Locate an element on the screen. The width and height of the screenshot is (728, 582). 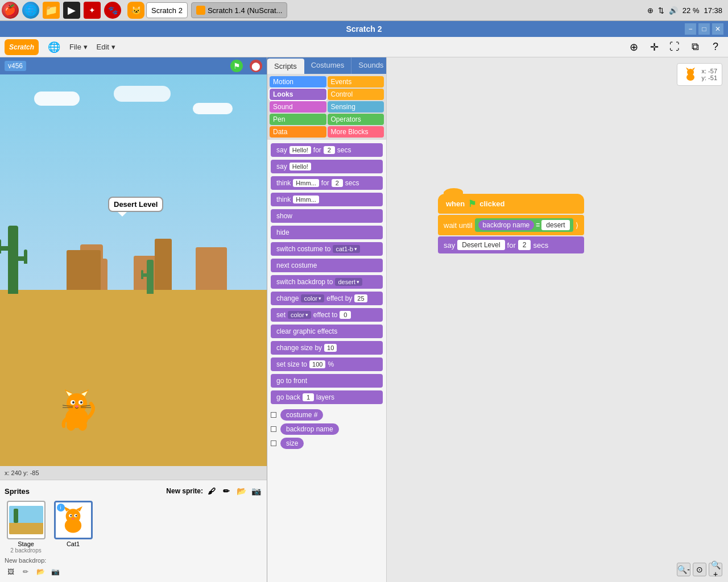
zoom-in-button: 🔍+ is located at coordinates (715, 569).